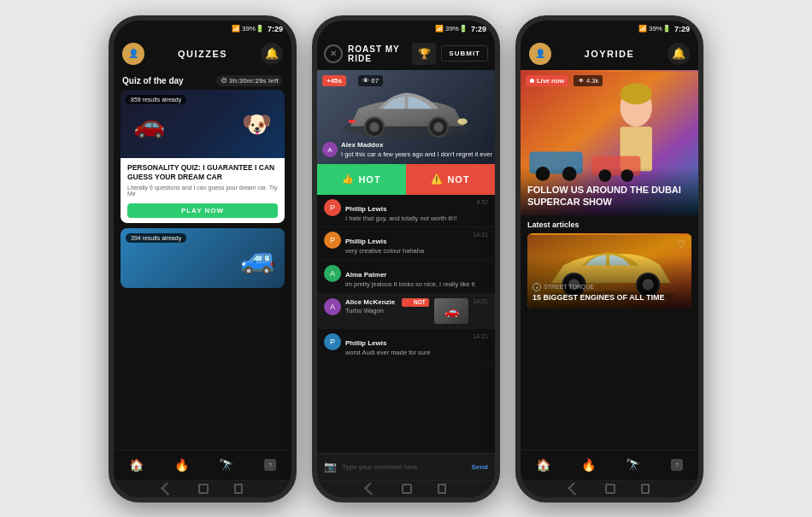  What do you see at coordinates (406, 212) in the screenshot?
I see `comment-item: P Phillip Lewis I hate that guy. and tot…` at bounding box center [406, 212].